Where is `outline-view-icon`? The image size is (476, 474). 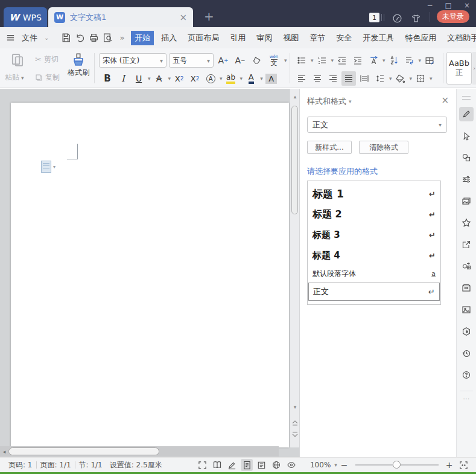
outline-view-icon is located at coordinates (262, 465).